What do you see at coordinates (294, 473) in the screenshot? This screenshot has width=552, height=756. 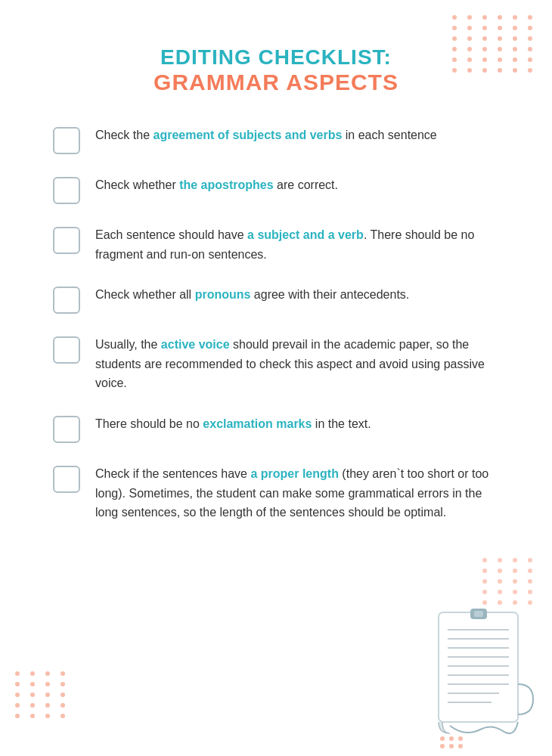 I see `highlight-proper-length: a proper length` at bounding box center [294, 473].